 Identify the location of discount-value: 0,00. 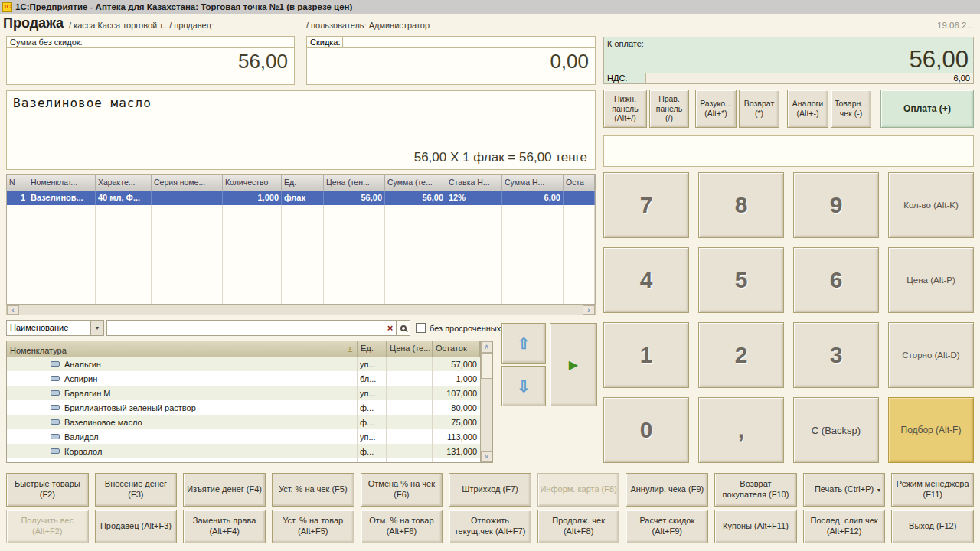
(451, 60).